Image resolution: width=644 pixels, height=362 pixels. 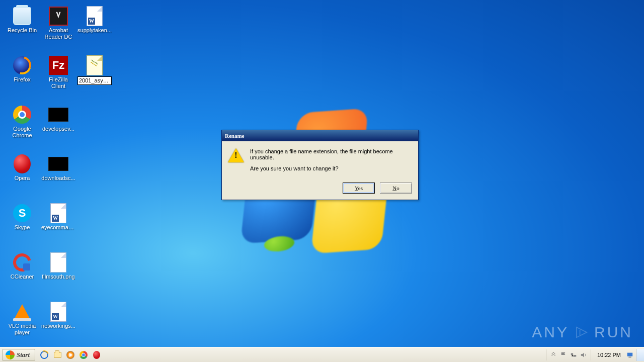 What do you see at coordinates (95, 29) in the screenshot?
I see `desktop-icon-supplytaken: W supplytaken...` at bounding box center [95, 29].